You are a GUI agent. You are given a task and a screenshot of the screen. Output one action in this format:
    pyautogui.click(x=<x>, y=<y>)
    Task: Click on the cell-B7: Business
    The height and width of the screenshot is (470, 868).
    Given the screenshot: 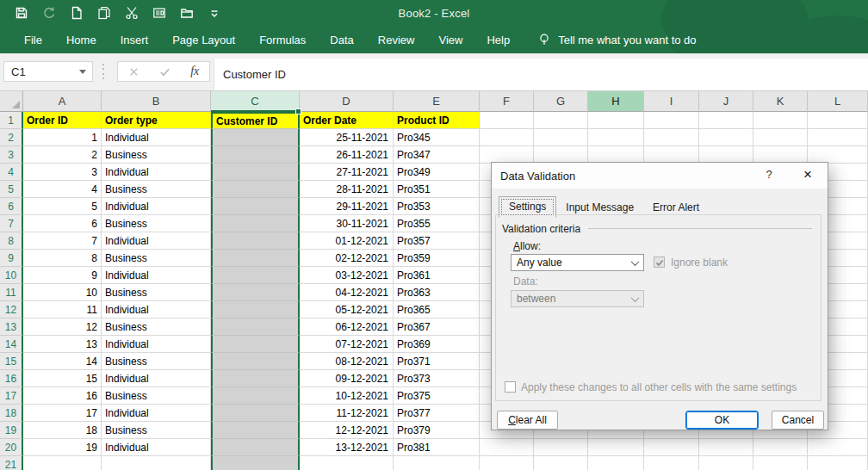 What is the action you would take?
    pyautogui.click(x=157, y=224)
    